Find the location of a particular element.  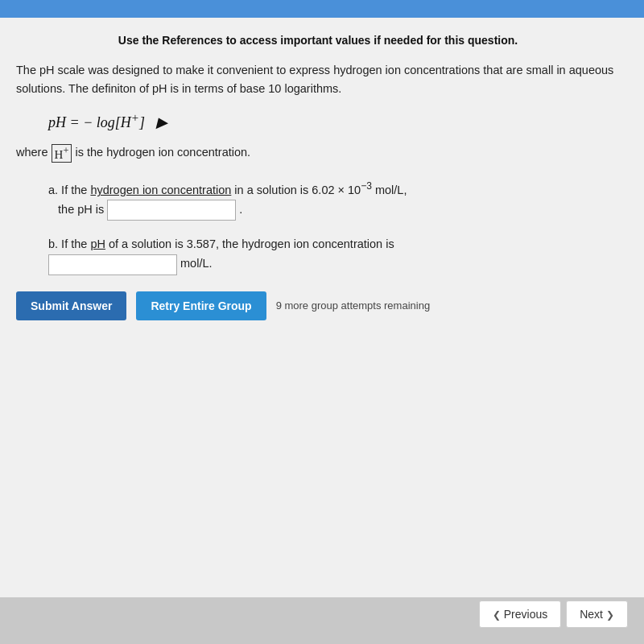

question-b-input is located at coordinates (113, 265).